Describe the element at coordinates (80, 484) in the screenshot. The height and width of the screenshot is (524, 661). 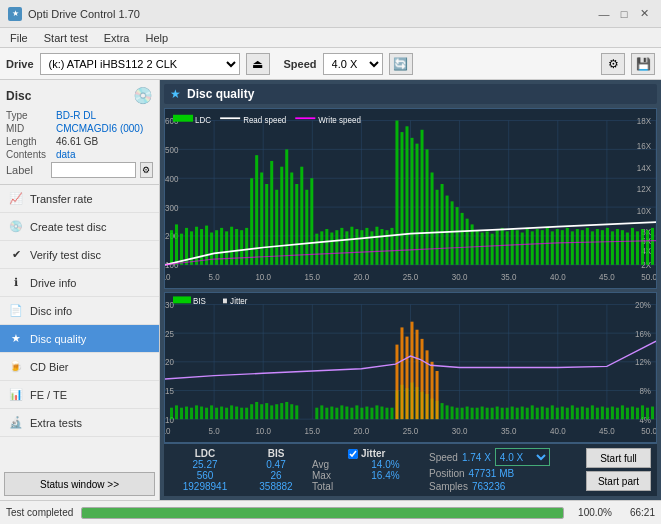
I see `status-window-button: Status window >>` at that location.